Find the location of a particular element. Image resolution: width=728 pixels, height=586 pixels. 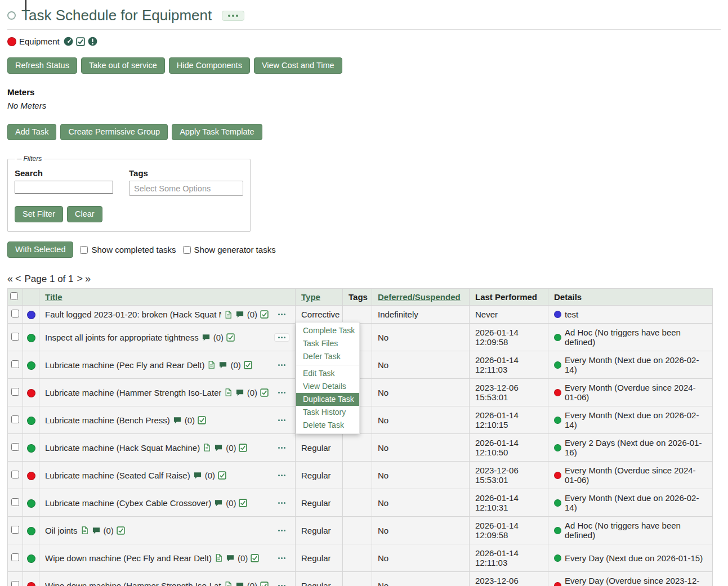

gauge-icon is located at coordinates (69, 42).